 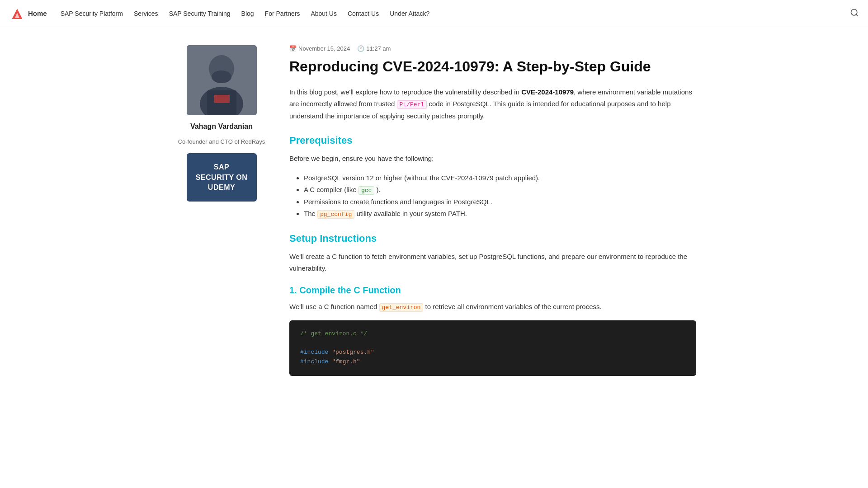 I want to click on list-item: A C compiler (like gcc )., so click(x=500, y=190).